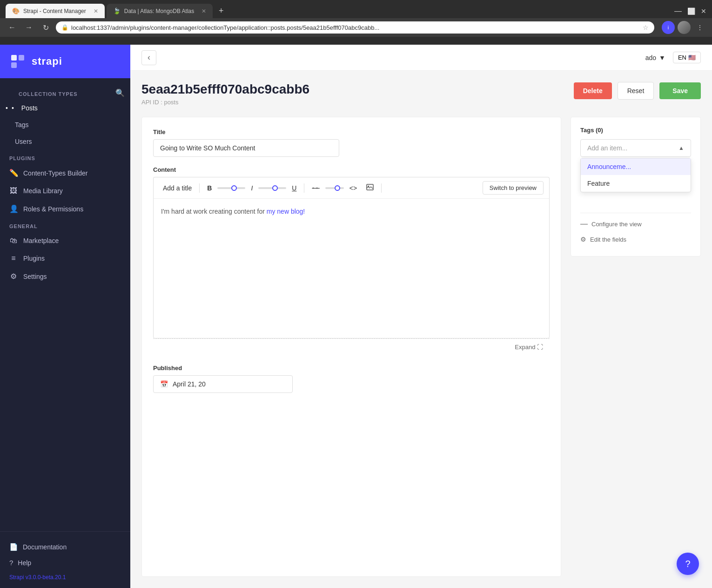 This screenshot has height=588, width=712. I want to click on tab1-close: ✕, so click(96, 11).